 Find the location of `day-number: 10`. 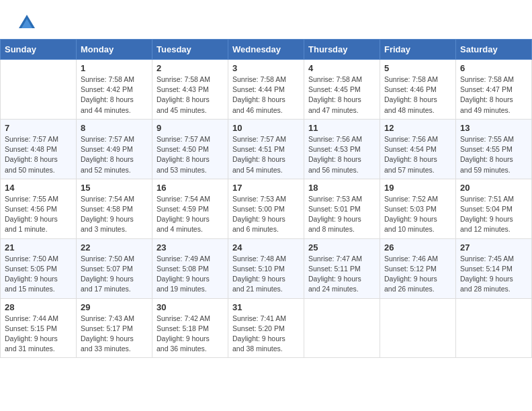

day-number: 10 is located at coordinates (266, 128).